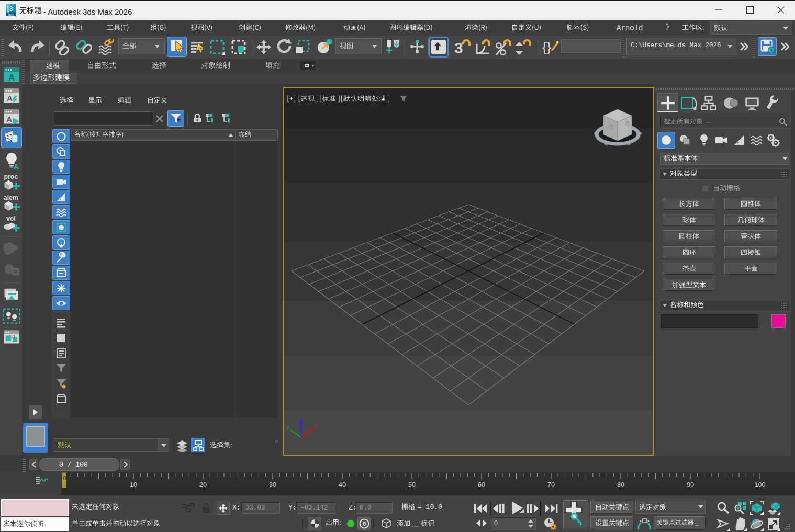 The height and width of the screenshot is (532, 795). Describe the element at coordinates (482, 485) in the screenshot. I see `svg-text: 60` at that location.